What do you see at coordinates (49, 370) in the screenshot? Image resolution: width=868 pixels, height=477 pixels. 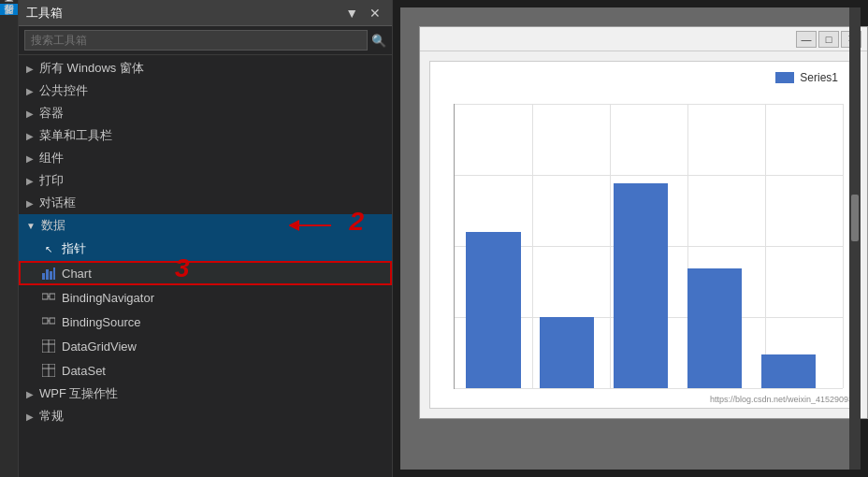 I see `dataset-icon` at bounding box center [49, 370].